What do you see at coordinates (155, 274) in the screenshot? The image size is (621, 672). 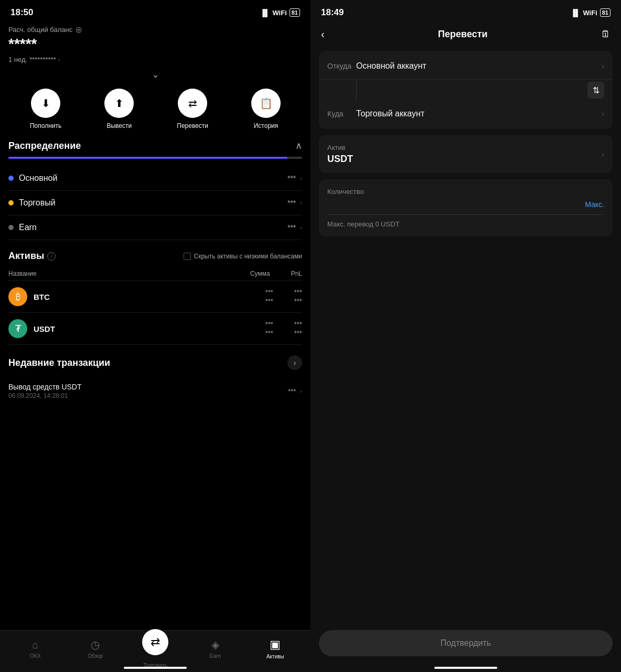 I see `assets-columns: Название Сумма PnL` at bounding box center [155, 274].